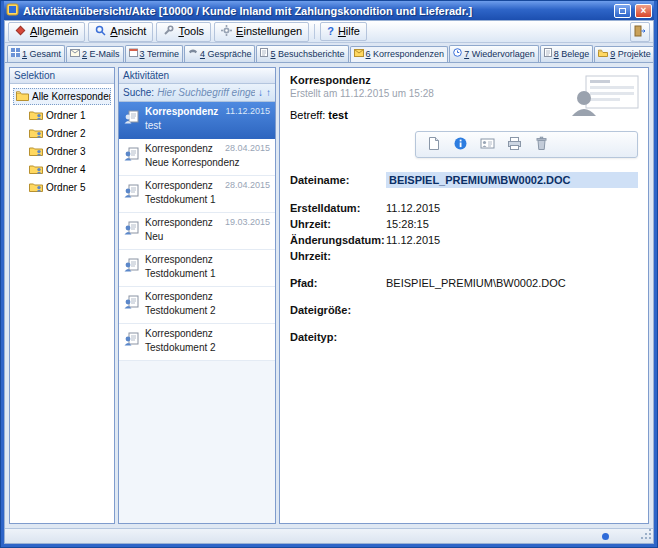 This screenshot has height=548, width=658. What do you see at coordinates (567, 54) in the screenshot?
I see `tab-belege: 8 Belege` at bounding box center [567, 54].